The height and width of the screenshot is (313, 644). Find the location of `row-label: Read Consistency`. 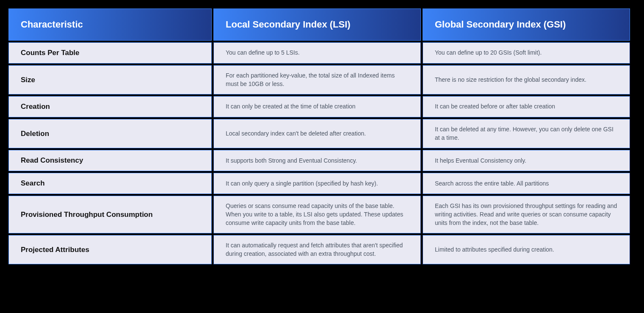

row-label: Read Consistency is located at coordinates (110, 161).